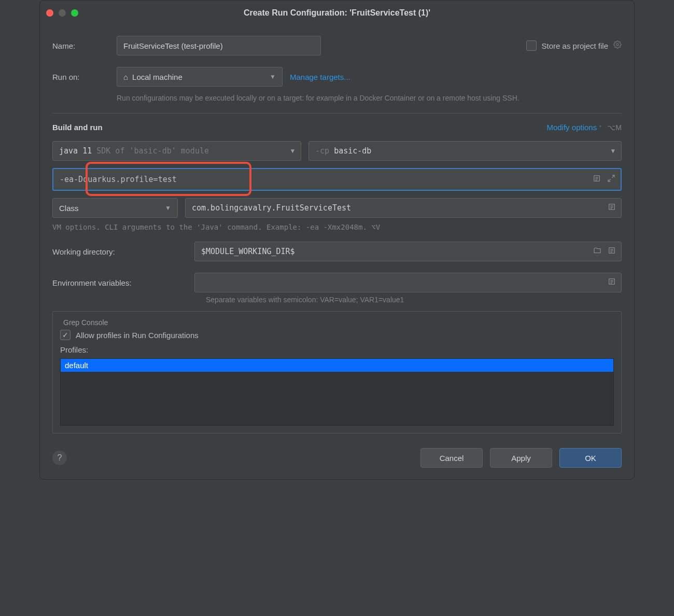 This screenshot has height=616, width=674. Describe the element at coordinates (337, 283) in the screenshot. I see `env-row: Environment variables:` at that location.